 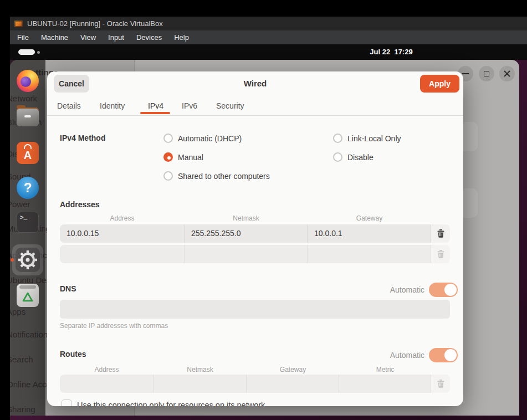 What do you see at coordinates (375, 139) in the screenshot?
I see `radio-label: Link-Local Only` at bounding box center [375, 139].